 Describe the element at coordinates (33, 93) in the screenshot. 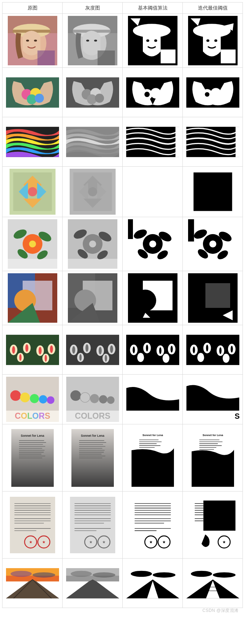

I see `macarons-original` at that location.